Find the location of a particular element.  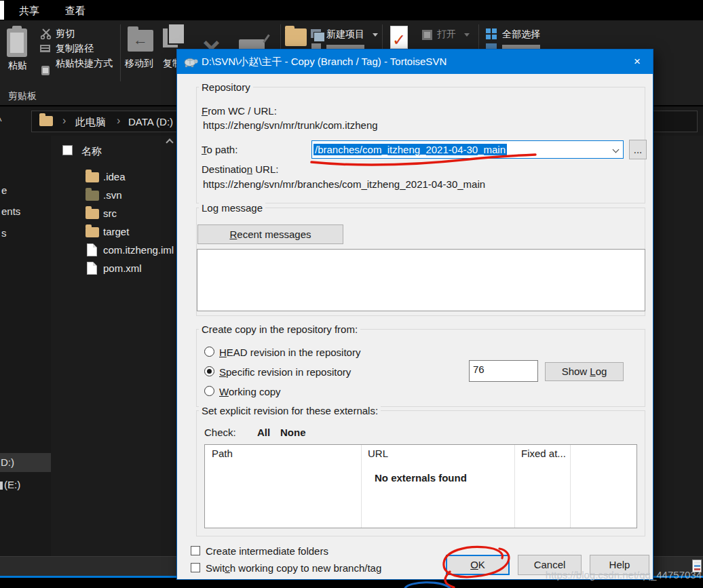

breadcrumb-sep: › is located at coordinates (118, 121).